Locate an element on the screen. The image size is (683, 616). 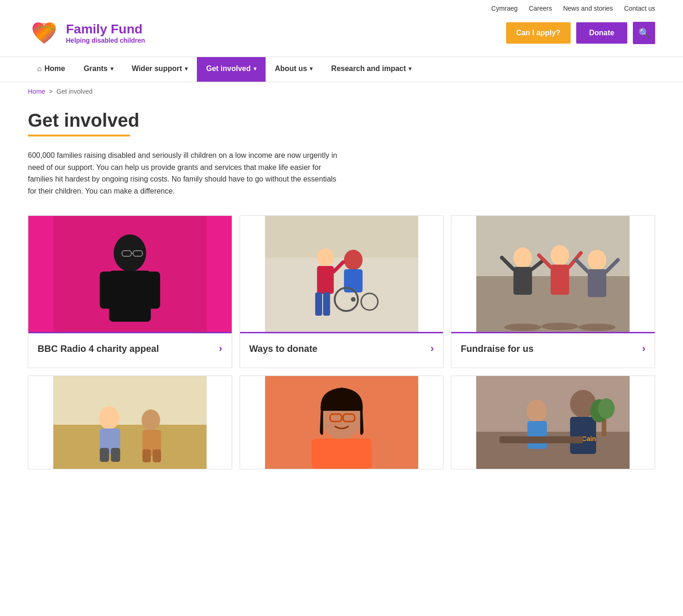
nav-grants: Grants ▾ is located at coordinates (98, 70).